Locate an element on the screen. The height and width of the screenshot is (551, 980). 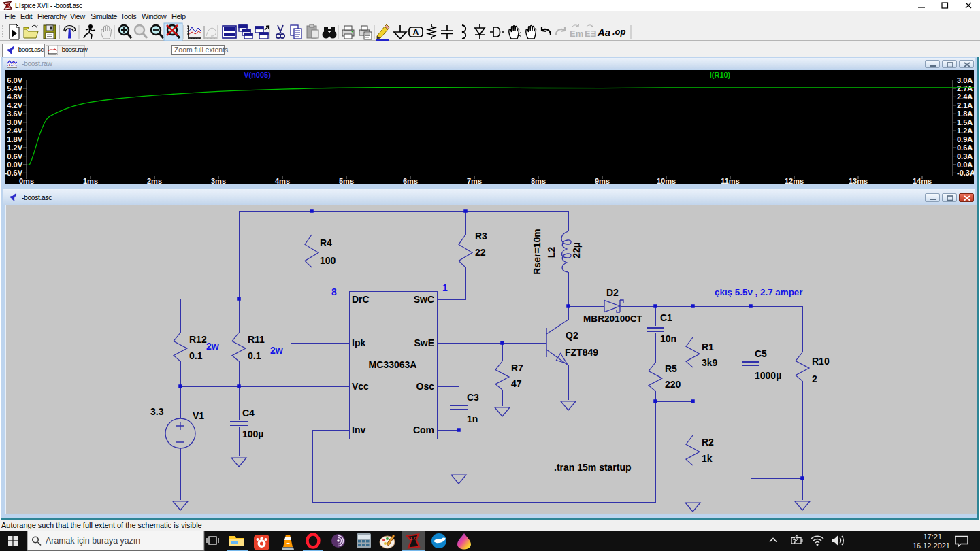
svg-text: 1k is located at coordinates (707, 458).